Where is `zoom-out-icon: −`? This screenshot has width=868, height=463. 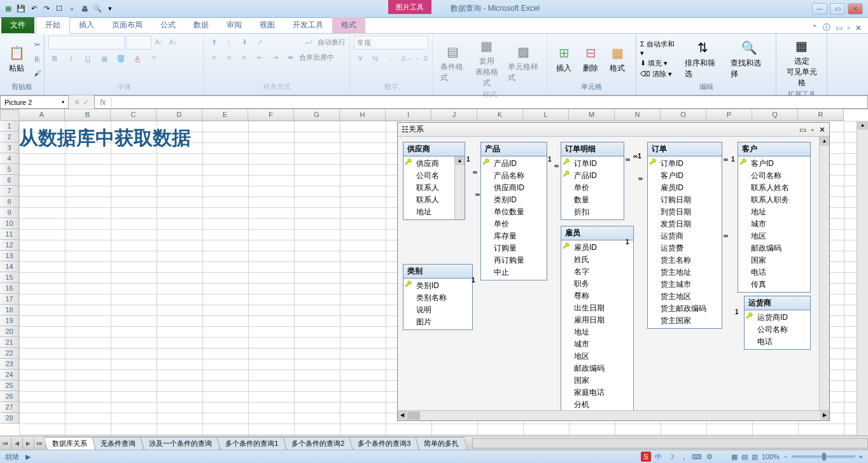 zoom-out-icon: − is located at coordinates (785, 457).